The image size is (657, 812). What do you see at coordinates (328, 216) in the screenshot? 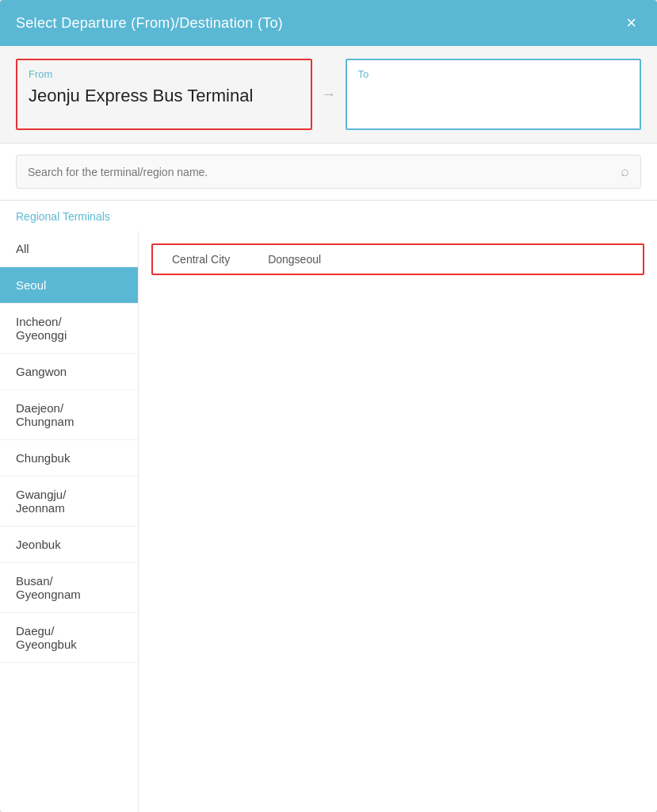
I see `regional-terminals-label: Regional Terminals` at bounding box center [328, 216].